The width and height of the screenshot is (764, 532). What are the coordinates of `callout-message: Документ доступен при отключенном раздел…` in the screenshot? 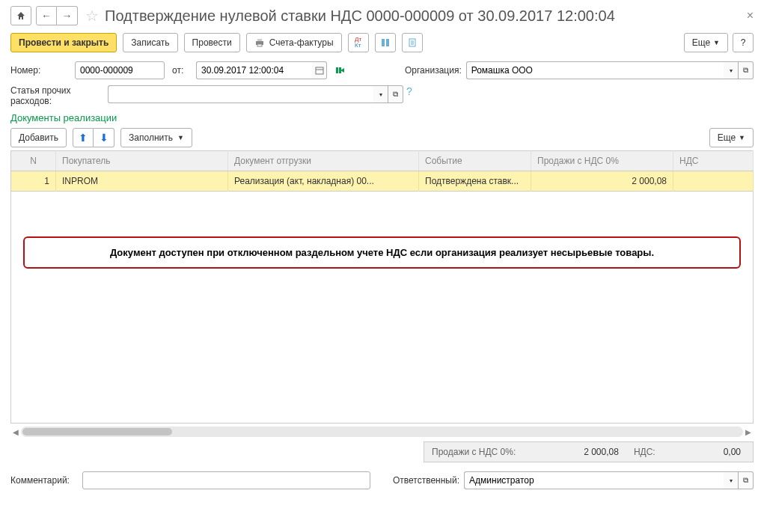 It's located at (382, 253).